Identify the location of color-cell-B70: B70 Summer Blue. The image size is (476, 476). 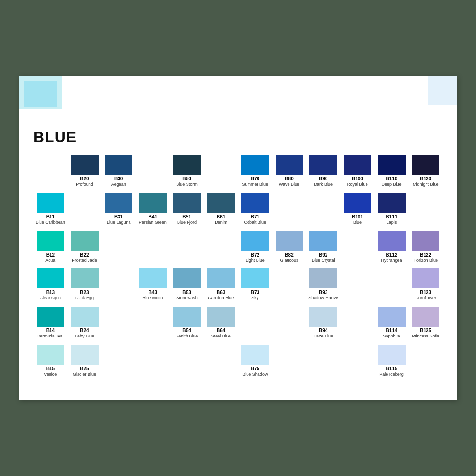
(255, 171).